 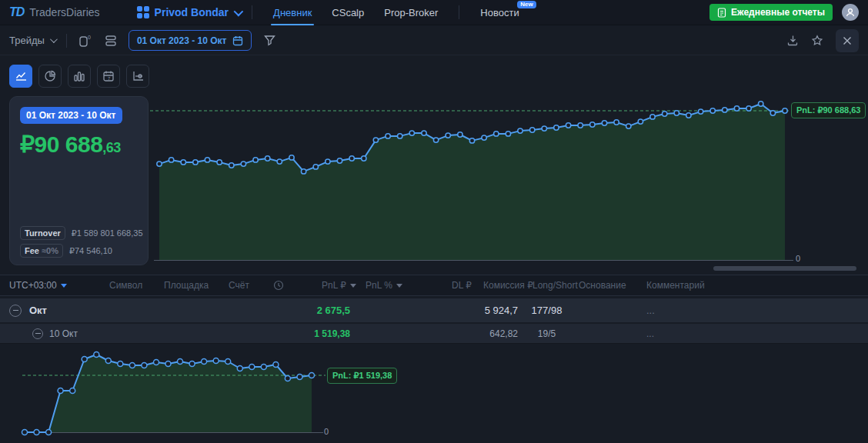 I want to click on pie-chart-icon, so click(x=50, y=76).